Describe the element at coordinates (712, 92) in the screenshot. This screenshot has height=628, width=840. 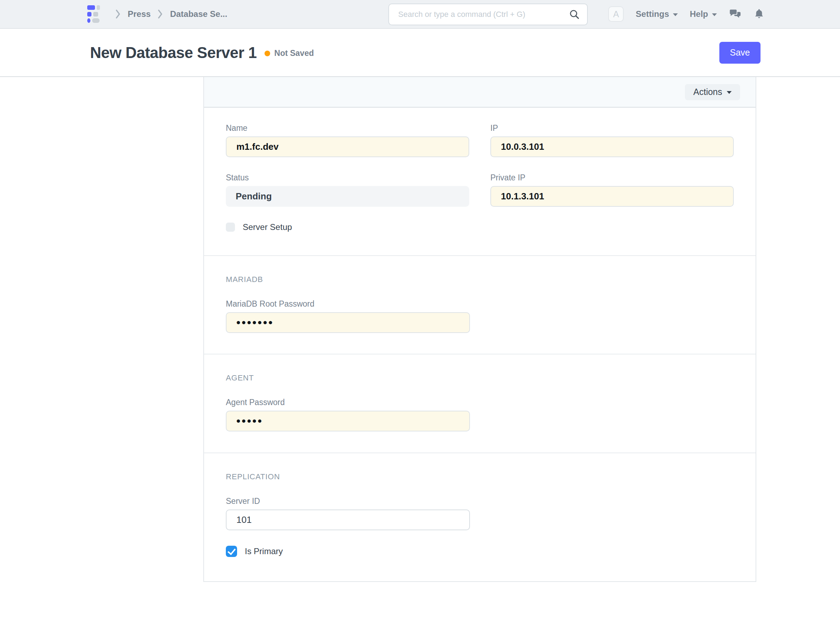
I see `actions-button: Actions` at that location.